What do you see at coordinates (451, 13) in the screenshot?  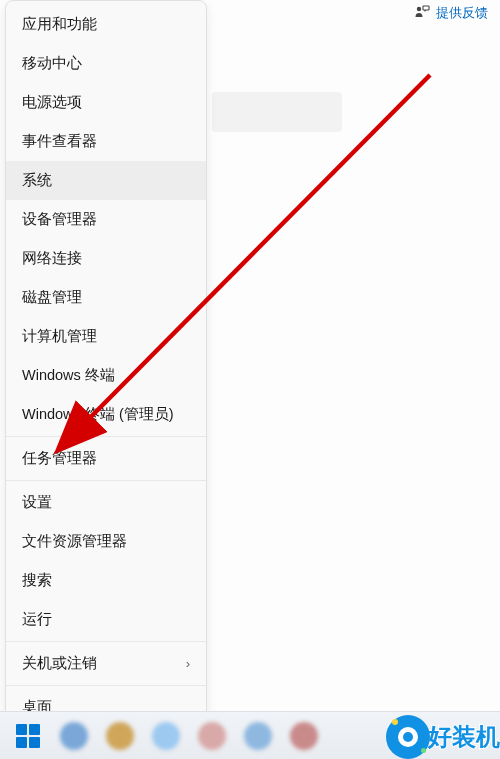 I see `feedback-link: 提供反馈` at bounding box center [451, 13].